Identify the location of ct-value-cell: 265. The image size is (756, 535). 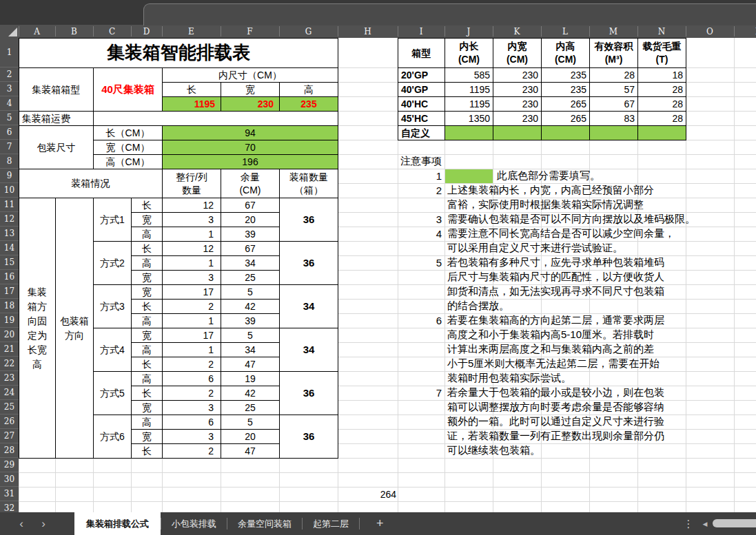
(566, 118).